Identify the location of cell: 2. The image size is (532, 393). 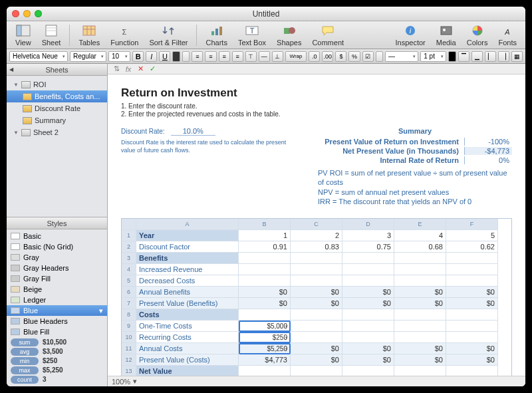
(317, 235).